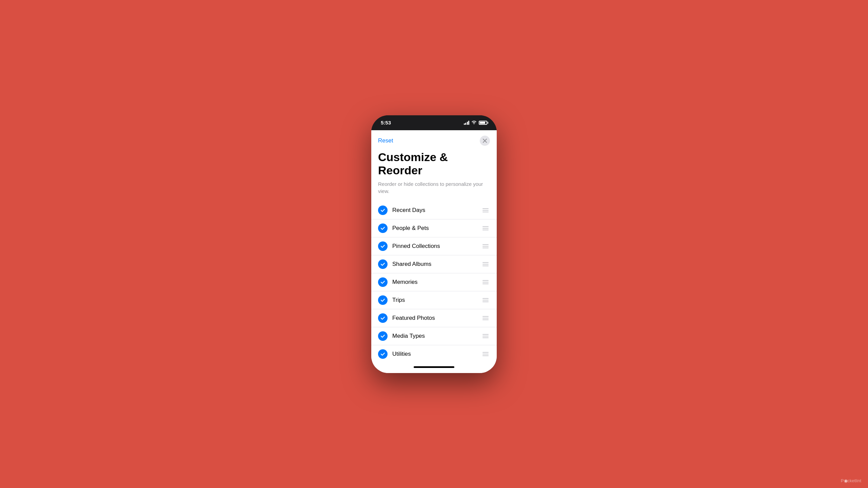 The height and width of the screenshot is (488, 868). I want to click on item-label-media-types: Media Types, so click(437, 336).